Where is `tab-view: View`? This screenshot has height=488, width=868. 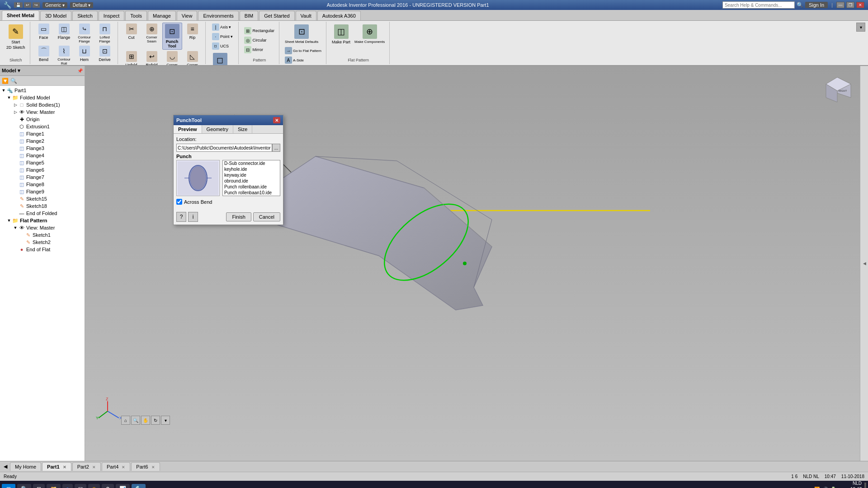
tab-view: View is located at coordinates (187, 15).